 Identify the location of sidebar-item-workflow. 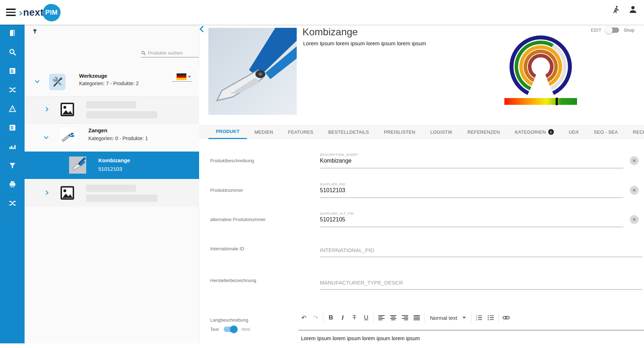
(12, 91).